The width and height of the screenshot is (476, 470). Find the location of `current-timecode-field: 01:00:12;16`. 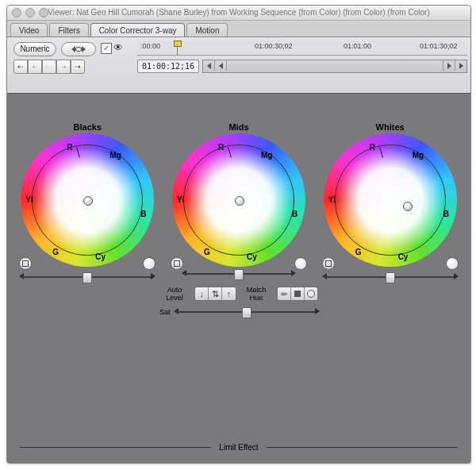

current-timecode-field: 01:00:12;16 is located at coordinates (168, 67).